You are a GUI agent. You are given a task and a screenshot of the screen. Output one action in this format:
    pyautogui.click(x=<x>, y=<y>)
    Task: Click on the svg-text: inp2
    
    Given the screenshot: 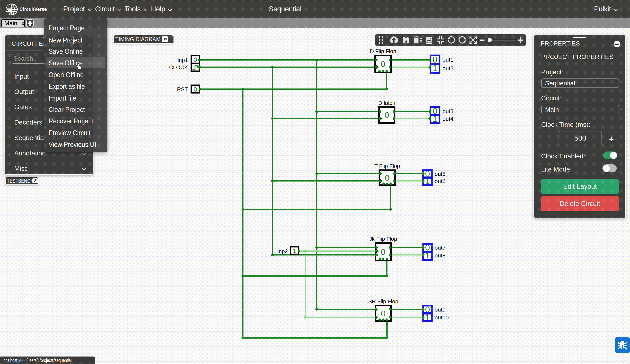 What is the action you would take?
    pyautogui.click(x=282, y=251)
    